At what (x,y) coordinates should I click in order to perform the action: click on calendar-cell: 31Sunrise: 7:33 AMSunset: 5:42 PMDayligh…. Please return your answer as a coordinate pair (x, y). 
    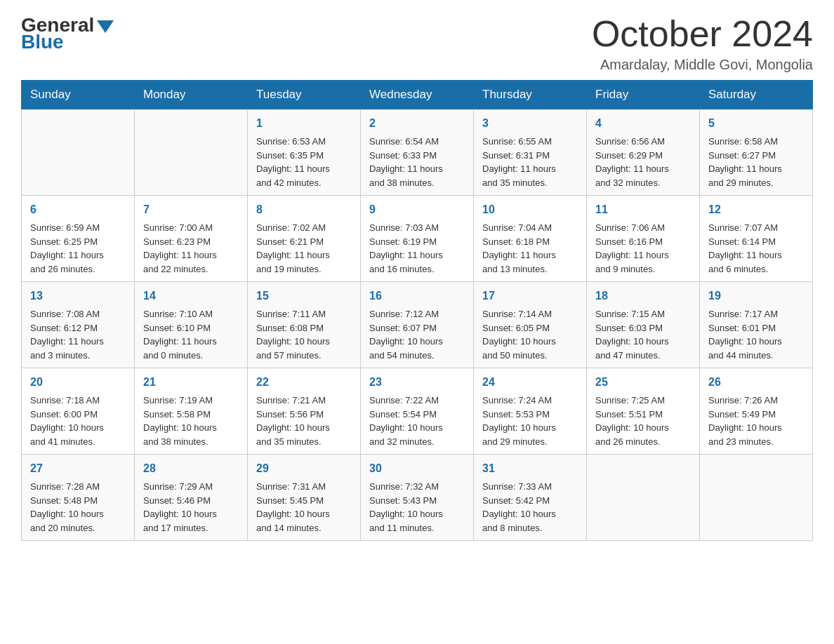
    Looking at the image, I should click on (531, 498).